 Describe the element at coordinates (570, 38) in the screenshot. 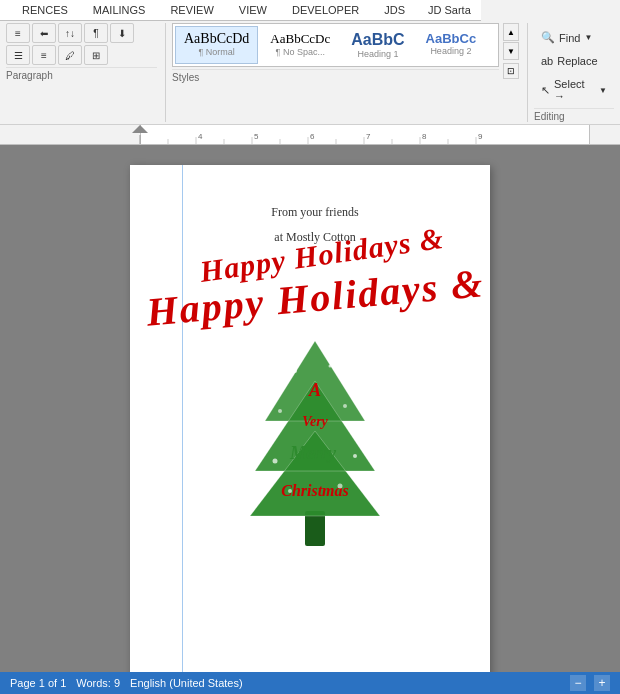

I see `find-label: Find` at that location.